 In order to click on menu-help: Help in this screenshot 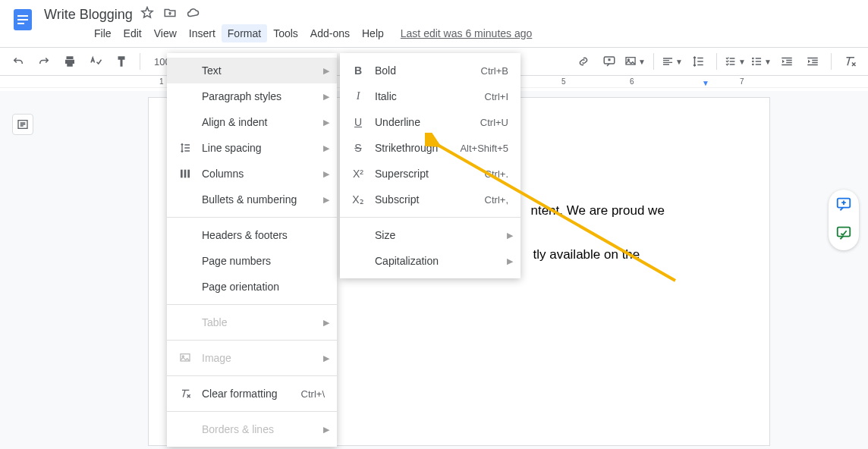, I will do `click(373, 33)`.